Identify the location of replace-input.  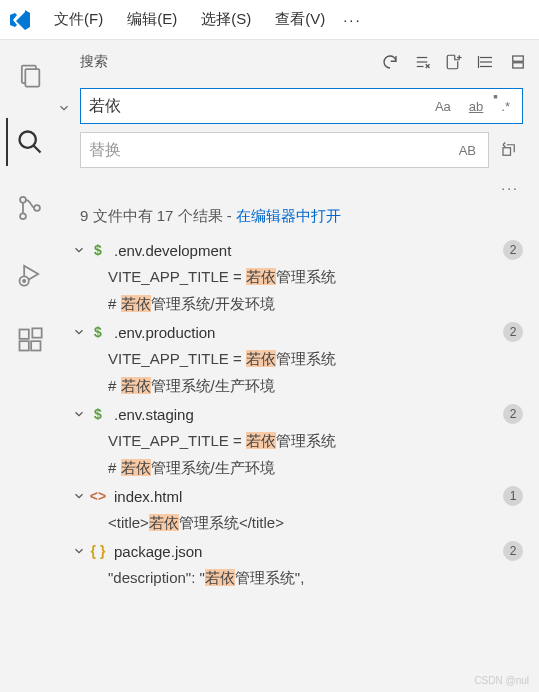
(272, 150).